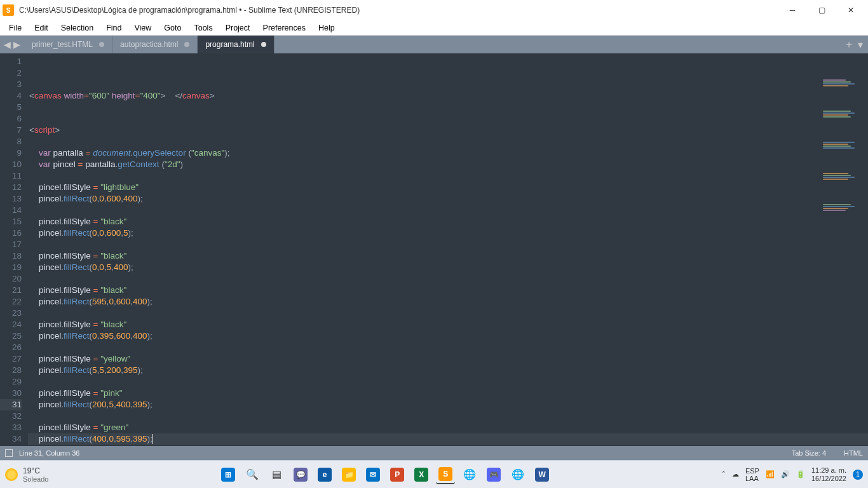 The height and width of the screenshot is (488, 868). Describe the element at coordinates (327, 28) in the screenshot. I see `menu-help: Help` at that location.